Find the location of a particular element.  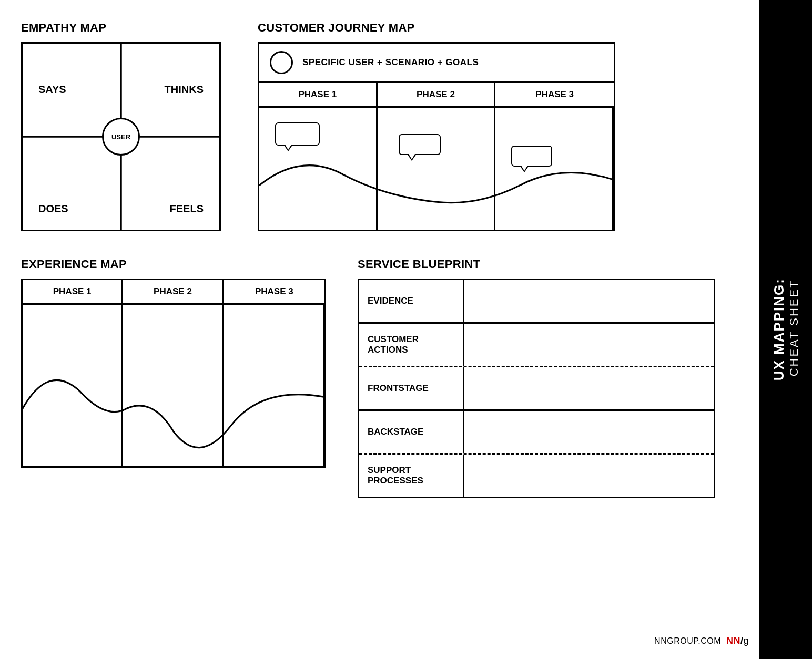

empathy-map-title: EMPATHY MAP is located at coordinates (121, 28).